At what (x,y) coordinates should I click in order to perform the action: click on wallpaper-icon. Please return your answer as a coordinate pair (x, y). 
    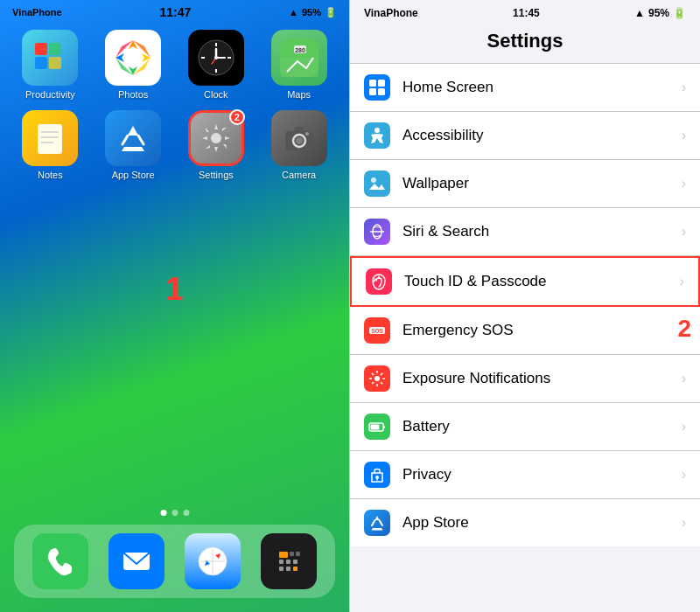
    Looking at the image, I should click on (377, 184).